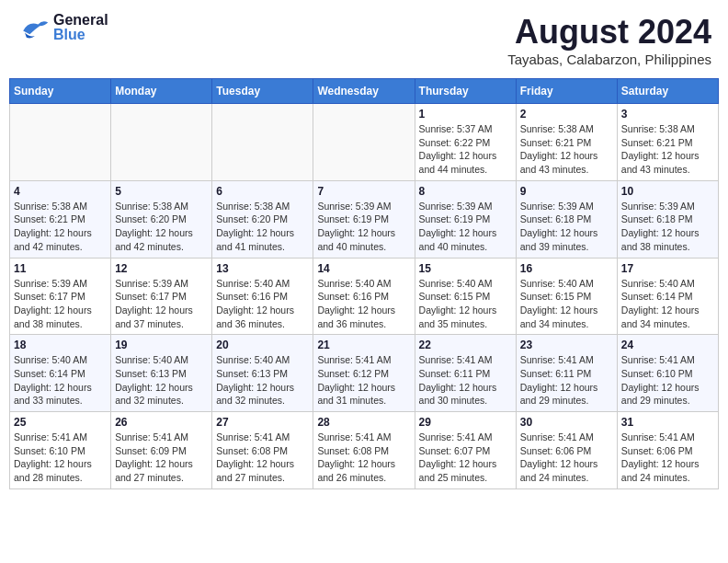 The height and width of the screenshot is (563, 728). I want to click on calendar-cell: 14Sunrise: 5:40 AM Sunset: 6:16 PM Dayli…, so click(364, 296).